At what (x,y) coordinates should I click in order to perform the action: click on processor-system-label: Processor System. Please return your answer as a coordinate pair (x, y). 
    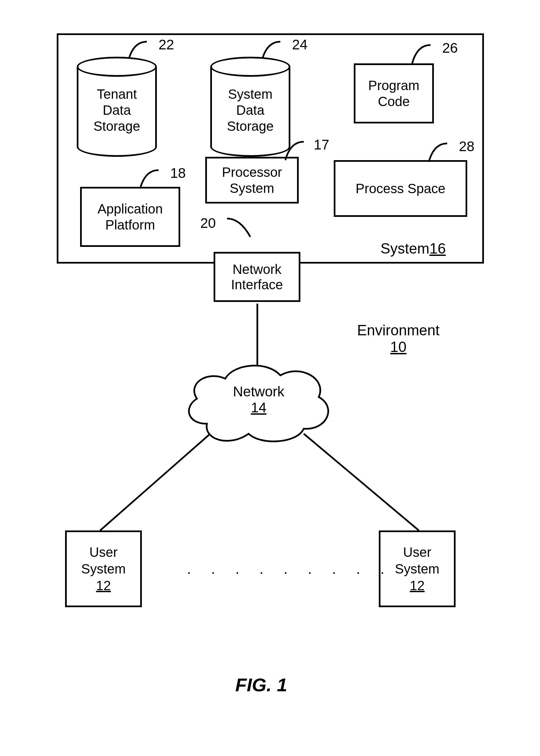
    Looking at the image, I should click on (252, 180).